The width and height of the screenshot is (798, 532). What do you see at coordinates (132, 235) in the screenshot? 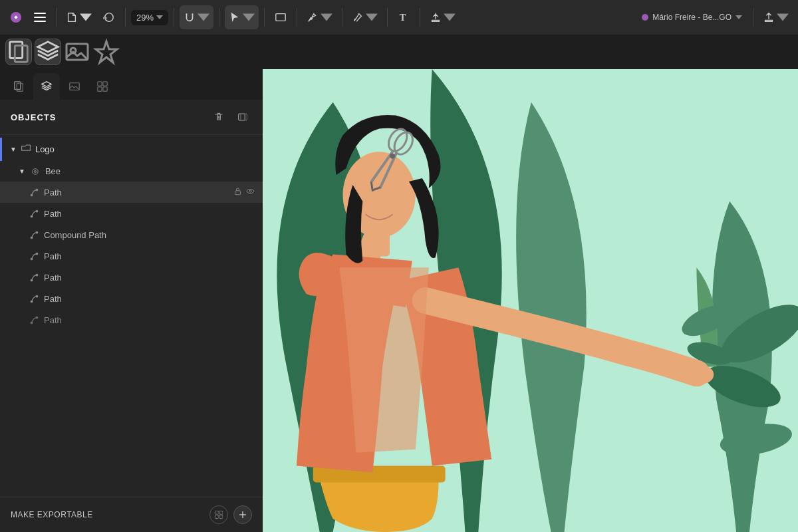
I see `layer-item-compound: Compound Path` at bounding box center [132, 235].